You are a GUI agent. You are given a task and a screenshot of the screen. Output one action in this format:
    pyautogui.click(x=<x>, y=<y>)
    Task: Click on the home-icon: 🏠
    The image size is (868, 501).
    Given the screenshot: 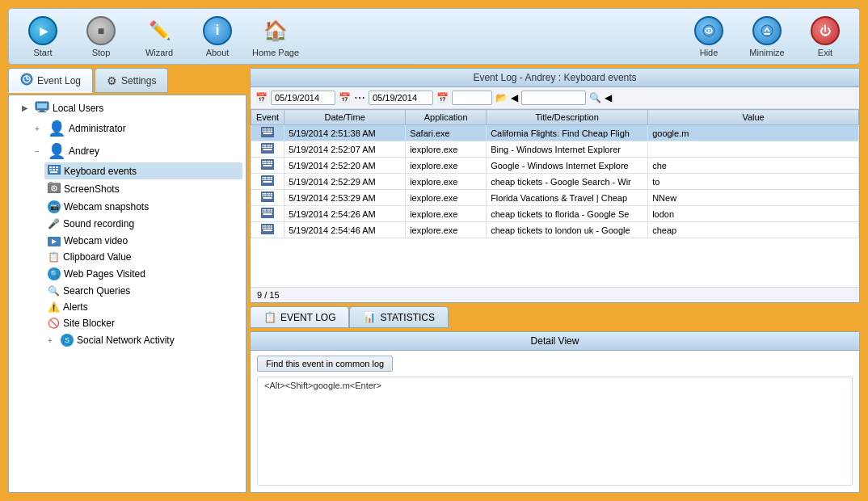 What is the action you would take?
    pyautogui.click(x=276, y=31)
    